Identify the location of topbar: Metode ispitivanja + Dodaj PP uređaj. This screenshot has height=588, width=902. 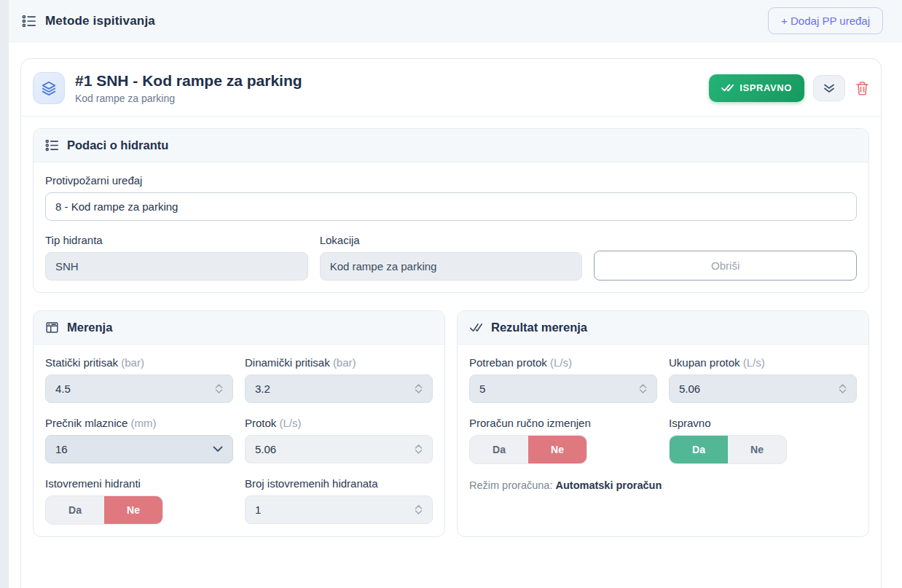
(455, 21).